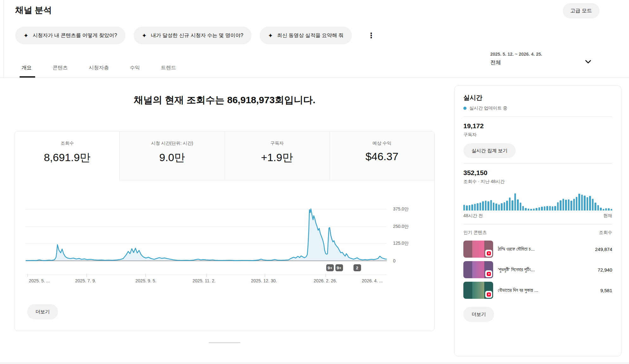 This screenshot has height=364, width=629. I want to click on analytics-tabs: 개요 콘텐츠 시청자층 수익 트렌드, so click(101, 68).